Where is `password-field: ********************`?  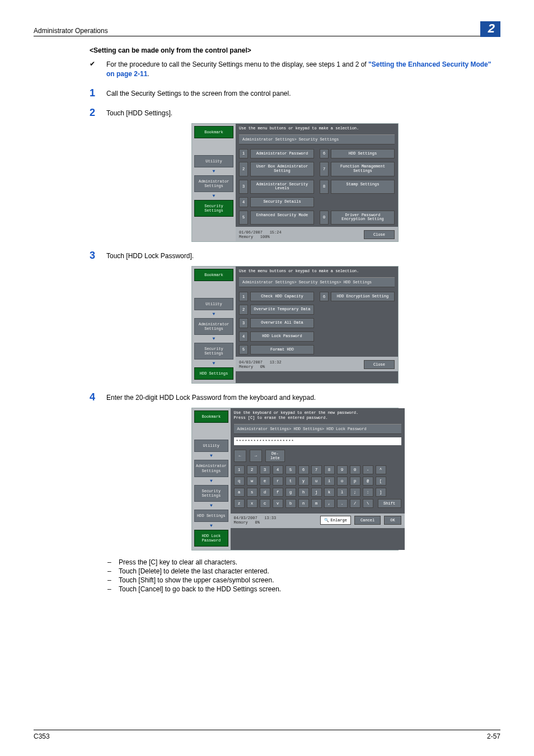 password-field: ******************** is located at coordinates (318, 441).